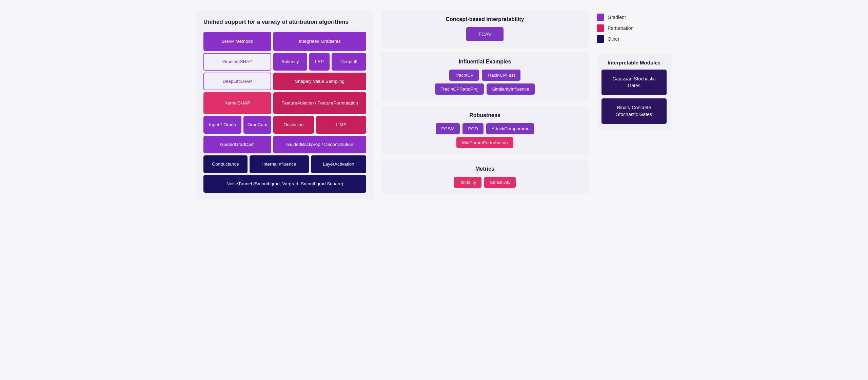 The height and width of the screenshot is (380, 868). I want to click on metrics-chips: Infidelity Sensitivity, so click(485, 183).